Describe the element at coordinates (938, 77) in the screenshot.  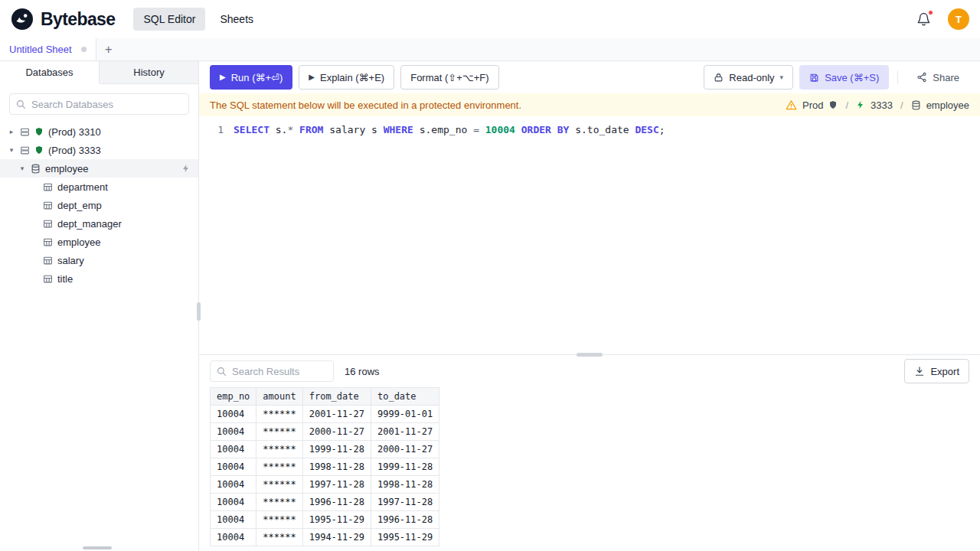
I see `share-button: Share` at that location.